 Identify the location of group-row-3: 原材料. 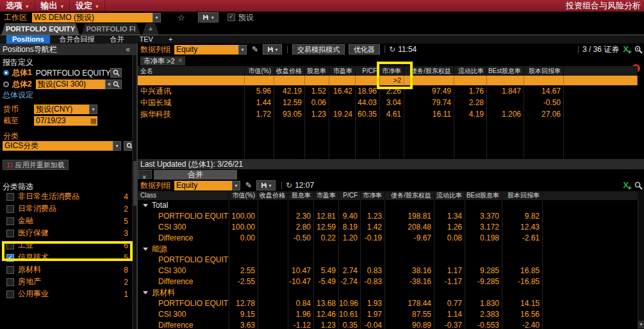
(388, 292).